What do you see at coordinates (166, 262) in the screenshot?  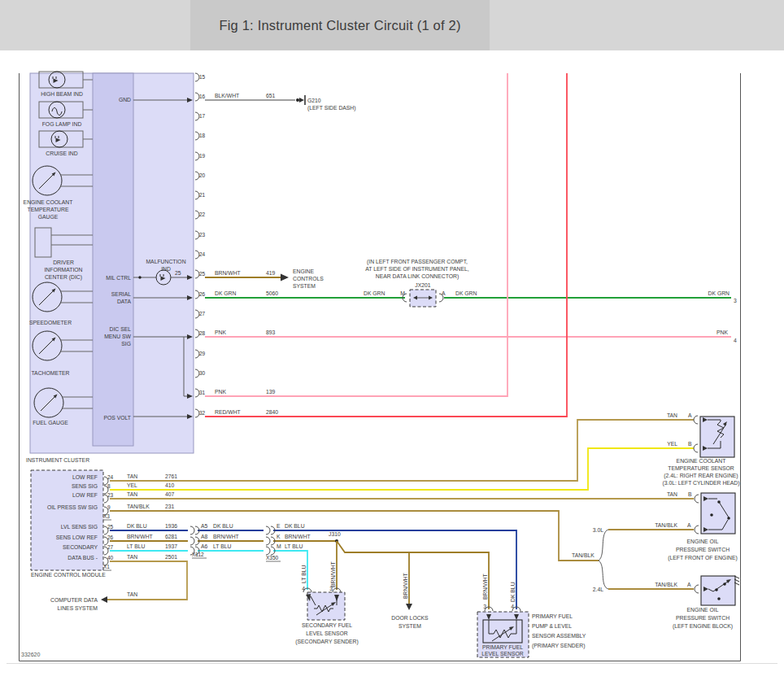 I see `malfunction-label-1: MALFUNCTION` at bounding box center [166, 262].